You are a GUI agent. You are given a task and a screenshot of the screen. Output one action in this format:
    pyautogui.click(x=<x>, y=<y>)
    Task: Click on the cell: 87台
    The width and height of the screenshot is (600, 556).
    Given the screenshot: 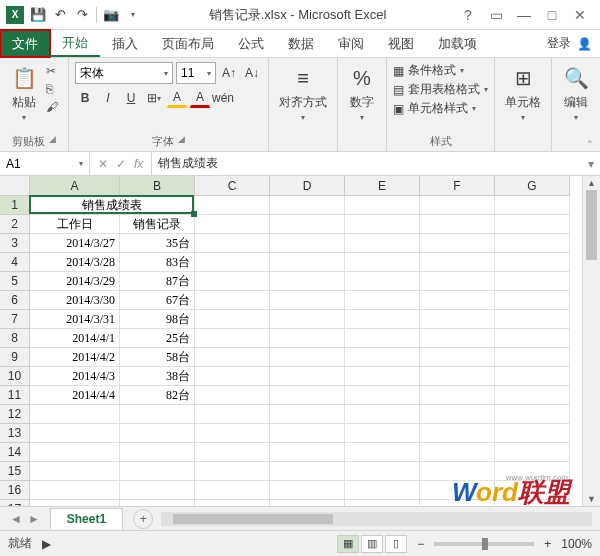 What is the action you would take?
    pyautogui.click(x=158, y=282)
    